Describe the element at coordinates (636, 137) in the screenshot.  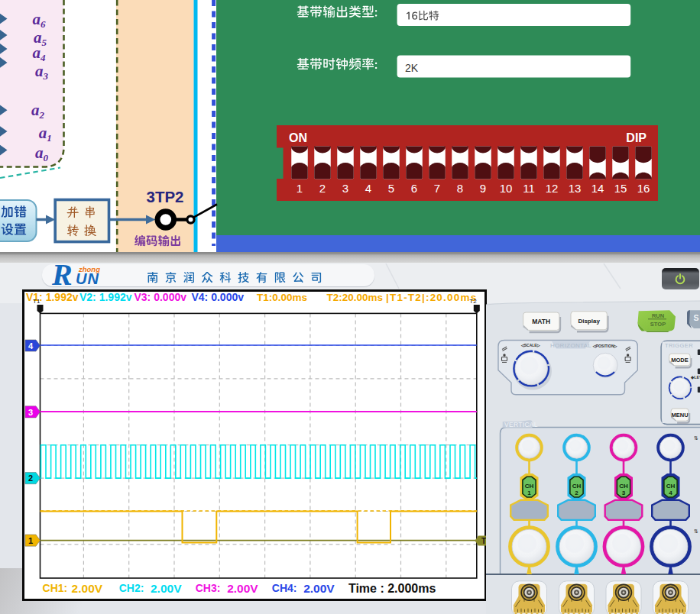
I see `svg-text: DIP` at that location.